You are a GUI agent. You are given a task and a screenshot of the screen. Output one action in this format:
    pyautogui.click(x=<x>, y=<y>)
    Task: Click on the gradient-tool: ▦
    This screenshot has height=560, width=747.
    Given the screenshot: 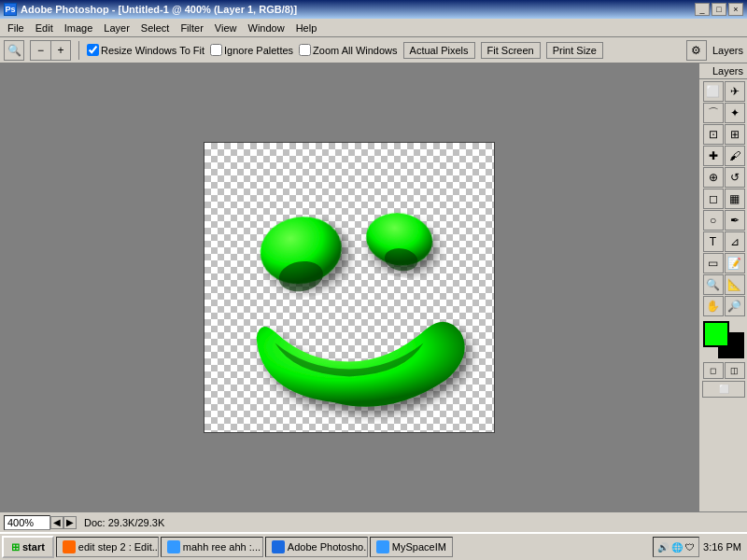 What is the action you would take?
    pyautogui.click(x=735, y=199)
    